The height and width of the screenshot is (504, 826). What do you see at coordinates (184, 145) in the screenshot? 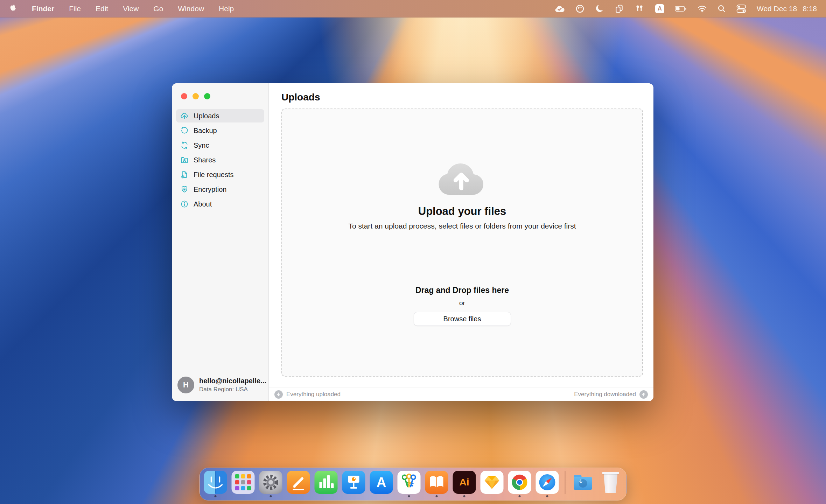
I see `sync-arrows-icon` at bounding box center [184, 145].